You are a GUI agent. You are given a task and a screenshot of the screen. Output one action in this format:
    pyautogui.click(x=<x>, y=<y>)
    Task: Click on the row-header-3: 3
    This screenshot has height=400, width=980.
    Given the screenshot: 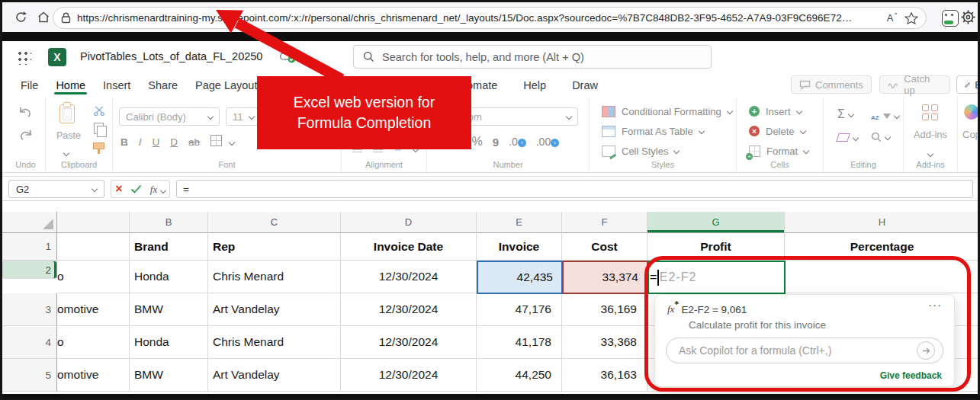 What is the action you would take?
    pyautogui.click(x=30, y=309)
    